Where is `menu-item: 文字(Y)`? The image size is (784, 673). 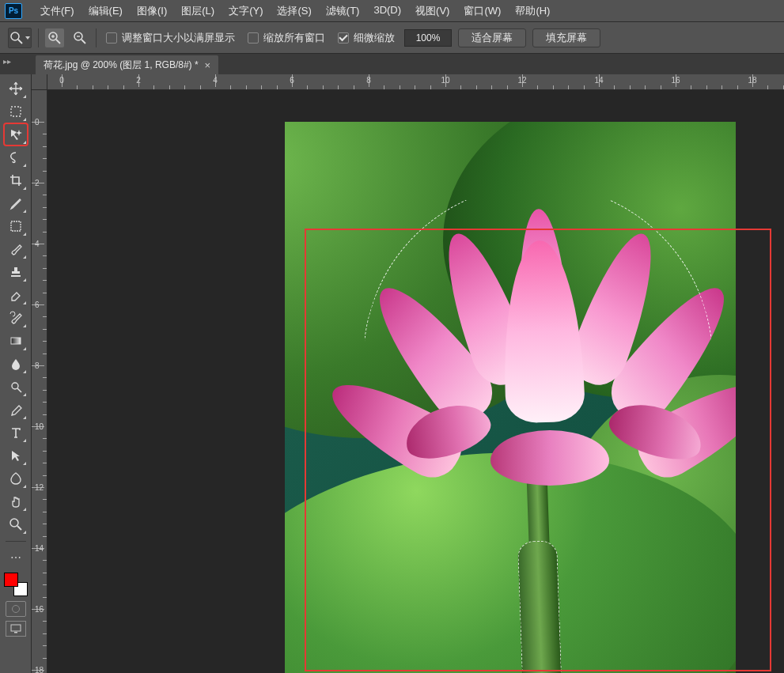
menu-item: 文字(Y) is located at coordinates (245, 11).